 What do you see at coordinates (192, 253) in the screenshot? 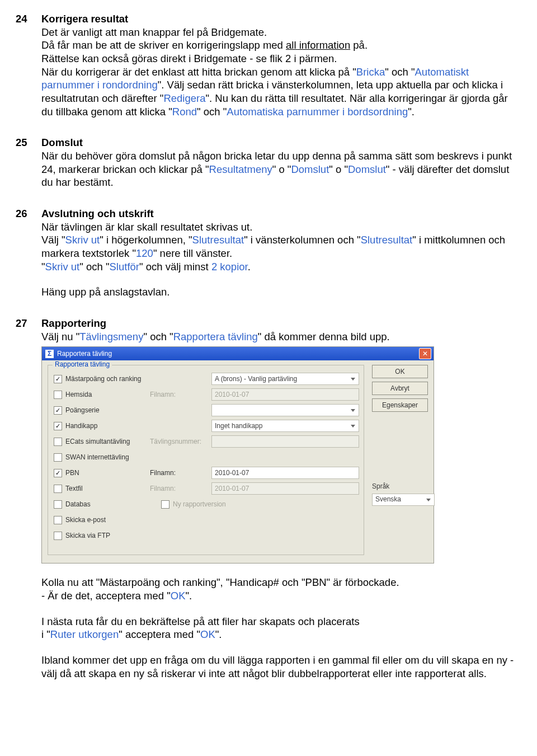
I see `text: " nere till vänster.` at bounding box center [192, 253].